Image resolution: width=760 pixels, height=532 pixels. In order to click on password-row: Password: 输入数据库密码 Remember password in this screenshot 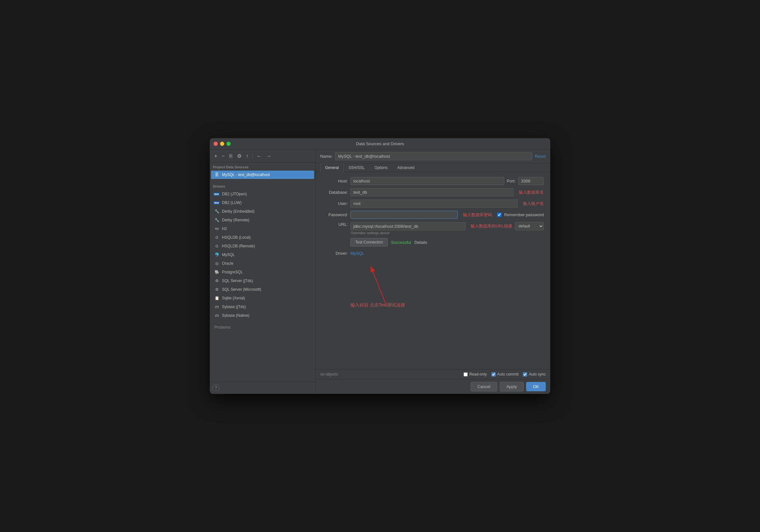, I will do `click(433, 215)`.